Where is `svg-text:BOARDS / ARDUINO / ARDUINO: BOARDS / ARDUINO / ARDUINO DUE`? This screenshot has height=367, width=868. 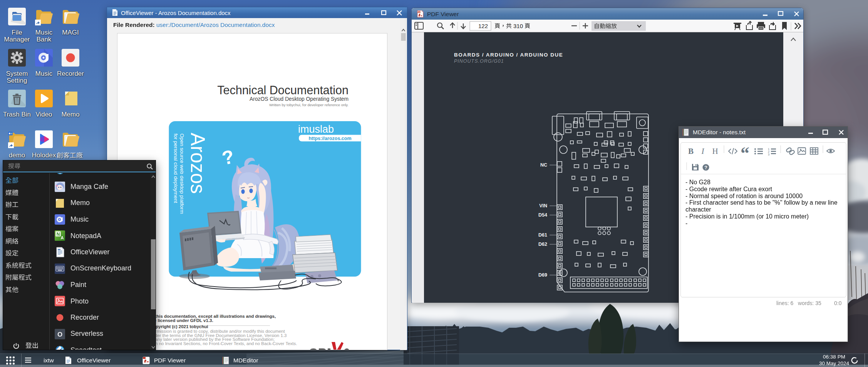
svg-text:BOARDS / ARDUINO / ARDUINO: BOARDS / ARDUINO / ARDUINO DUE is located at coordinates (508, 55).